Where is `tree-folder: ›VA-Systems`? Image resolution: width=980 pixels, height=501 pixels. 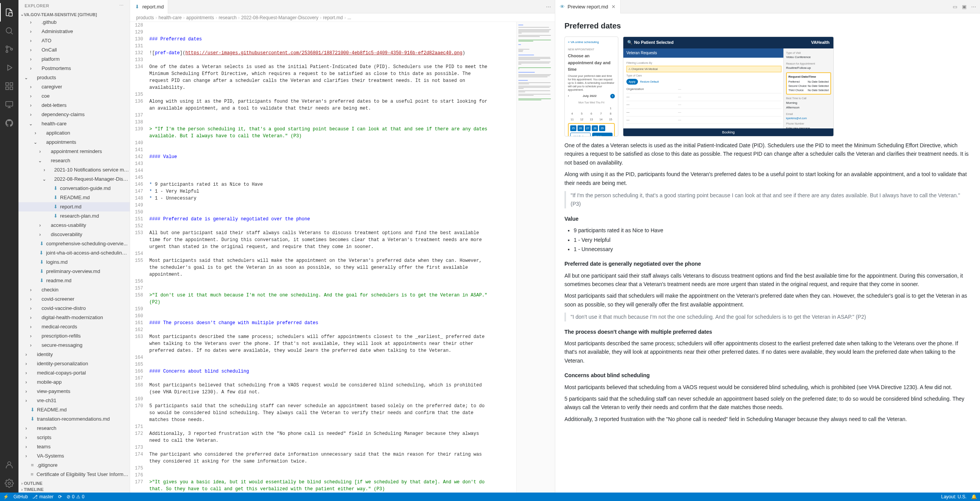 tree-folder: ›VA-Systems is located at coordinates (74, 456).